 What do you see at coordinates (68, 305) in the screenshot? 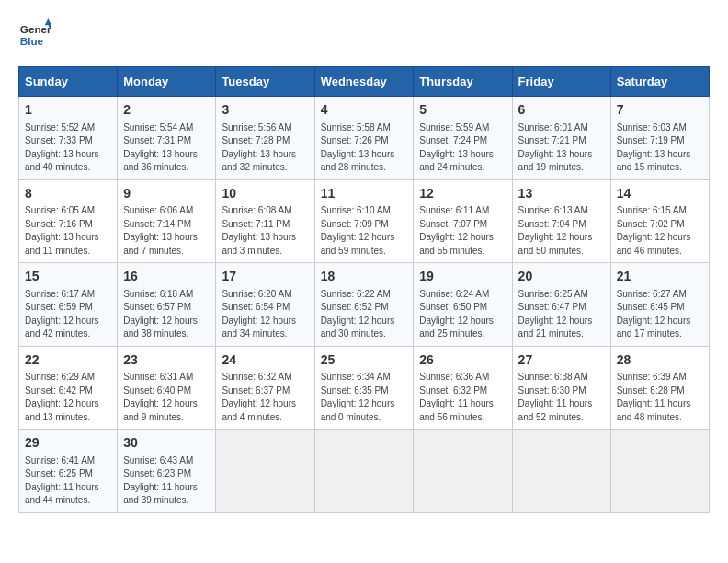
I see `calendar-cell: 15Sunrise: 6:17 AM Sunset: 6:59 PM Dayli…` at bounding box center [68, 305].